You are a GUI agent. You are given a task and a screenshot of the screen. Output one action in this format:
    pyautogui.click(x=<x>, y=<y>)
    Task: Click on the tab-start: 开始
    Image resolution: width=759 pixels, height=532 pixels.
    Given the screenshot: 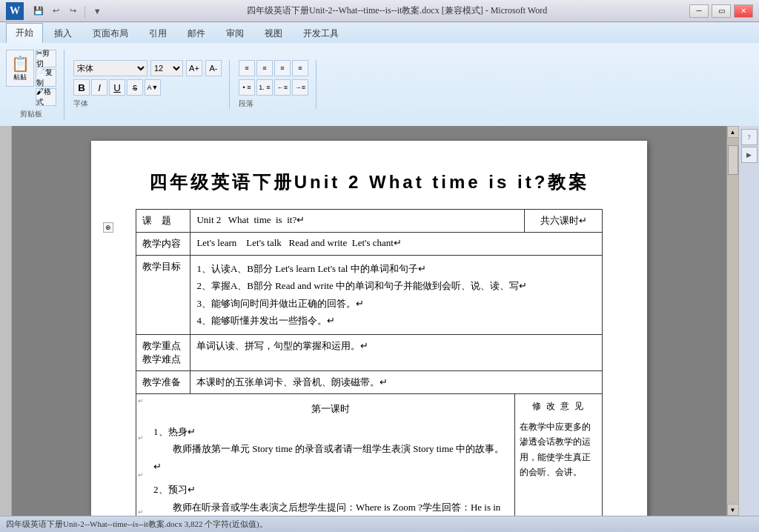 What is the action you would take?
    pyautogui.click(x=24, y=33)
    